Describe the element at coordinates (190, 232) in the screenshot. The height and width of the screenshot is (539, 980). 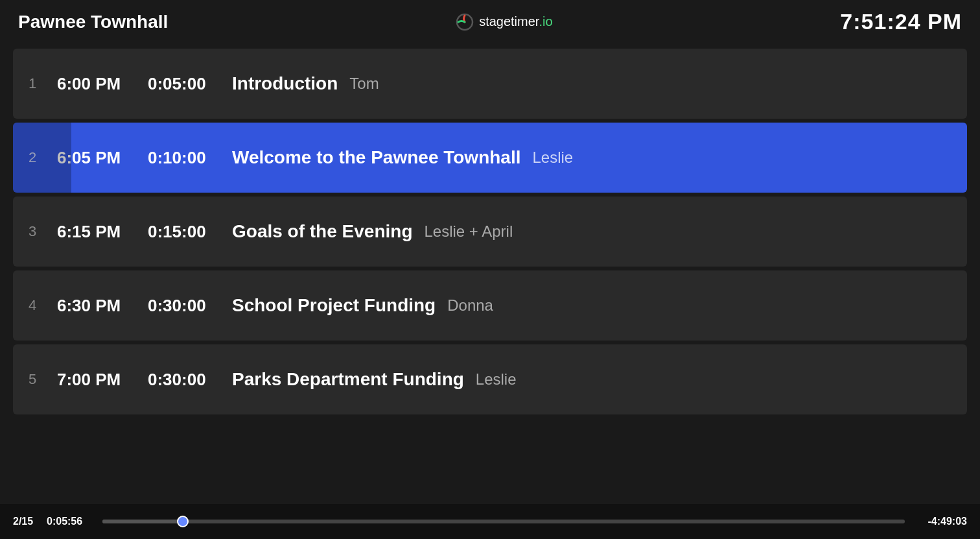
I see `item-duration: 0:15:00` at that location.